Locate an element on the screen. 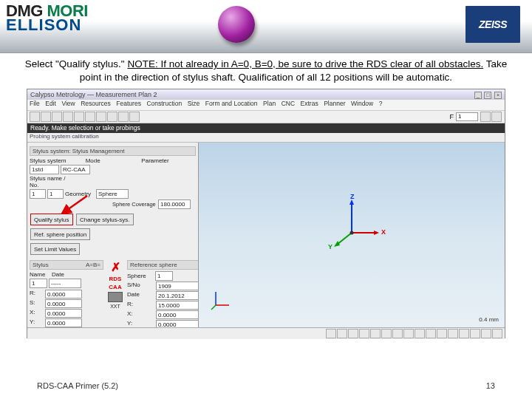 Image resolution: width=532 pixels, height=399 pixels. invalid-icon: ✗ is located at coordinates (115, 267).